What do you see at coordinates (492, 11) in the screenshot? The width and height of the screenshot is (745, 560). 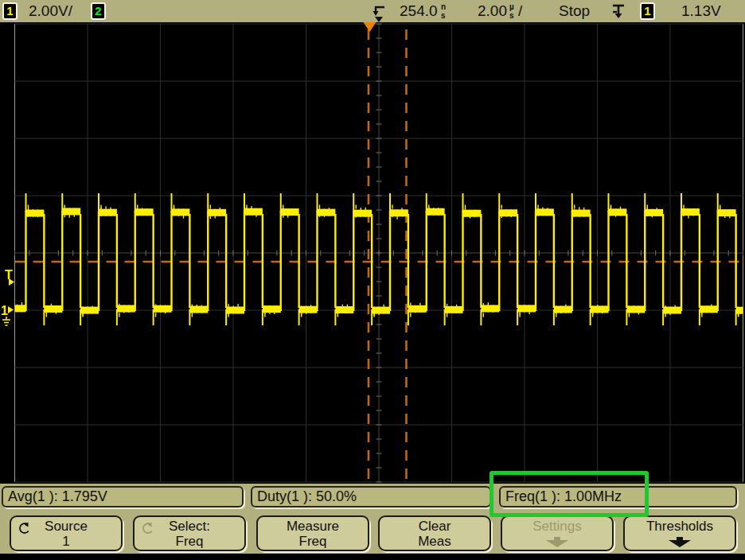 I see `timebase-readout: 2.00` at bounding box center [492, 11].